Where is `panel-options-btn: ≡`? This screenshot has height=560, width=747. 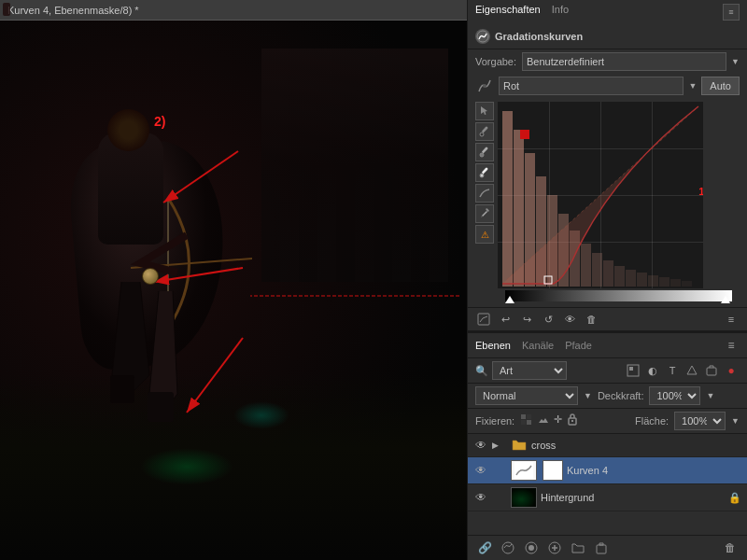 panel-options-btn: ≡ is located at coordinates (731, 12).